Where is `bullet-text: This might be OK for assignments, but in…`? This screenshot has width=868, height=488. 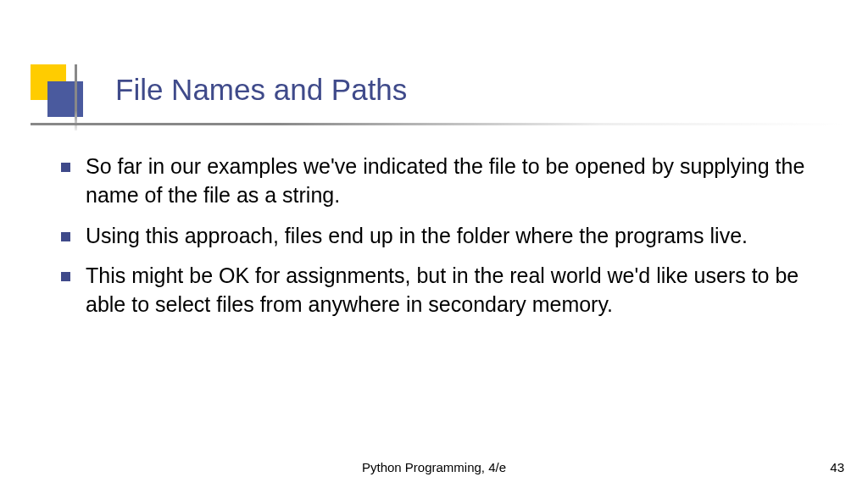 bullet-text: This might be OK for assignments, but in… is located at coordinates (456, 291).